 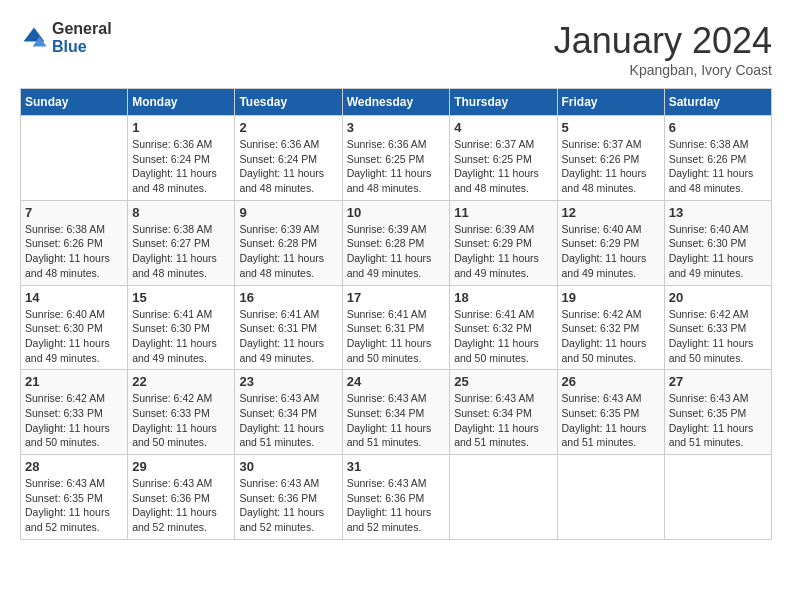 What do you see at coordinates (396, 212) in the screenshot?
I see `day-number: 10` at bounding box center [396, 212].